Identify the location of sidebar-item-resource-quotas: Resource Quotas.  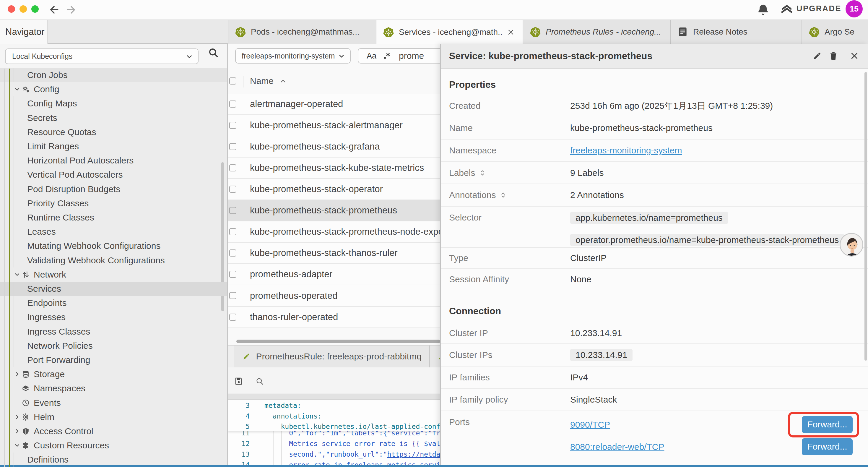
(114, 132).